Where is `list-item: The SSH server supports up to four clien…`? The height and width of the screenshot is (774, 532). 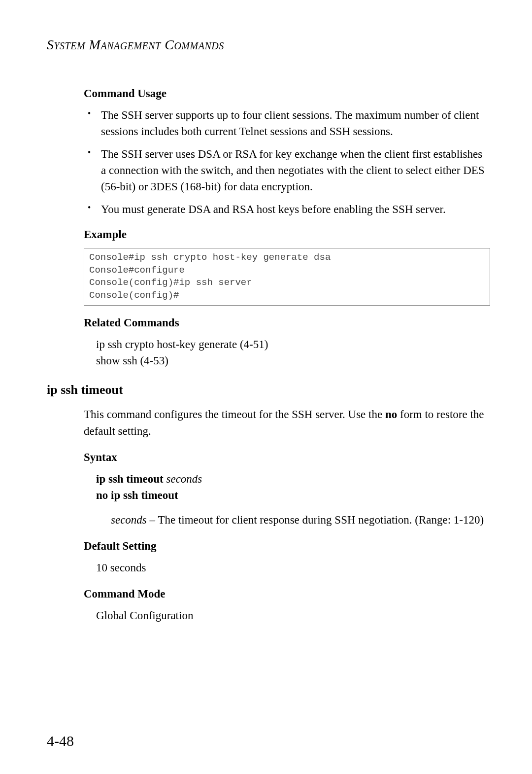
list-item: The SSH server supports up to four clien… is located at coordinates (287, 123).